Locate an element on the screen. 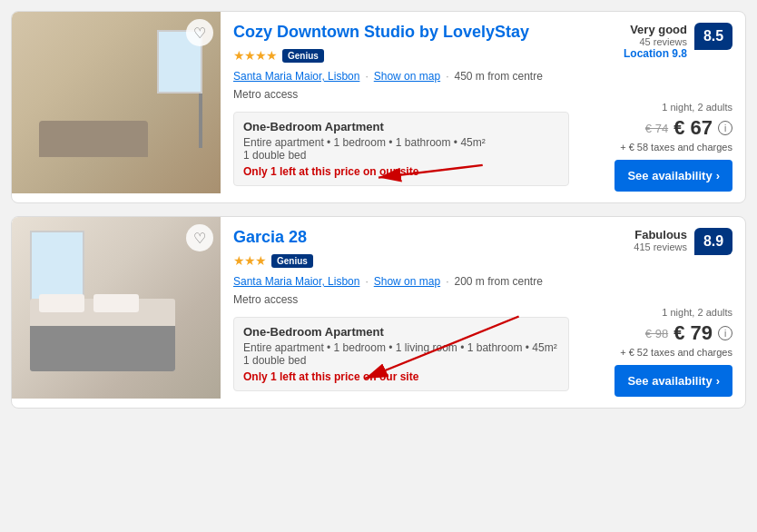  location-link-1: Santa Maria Maior, Lisbon is located at coordinates (296, 76).